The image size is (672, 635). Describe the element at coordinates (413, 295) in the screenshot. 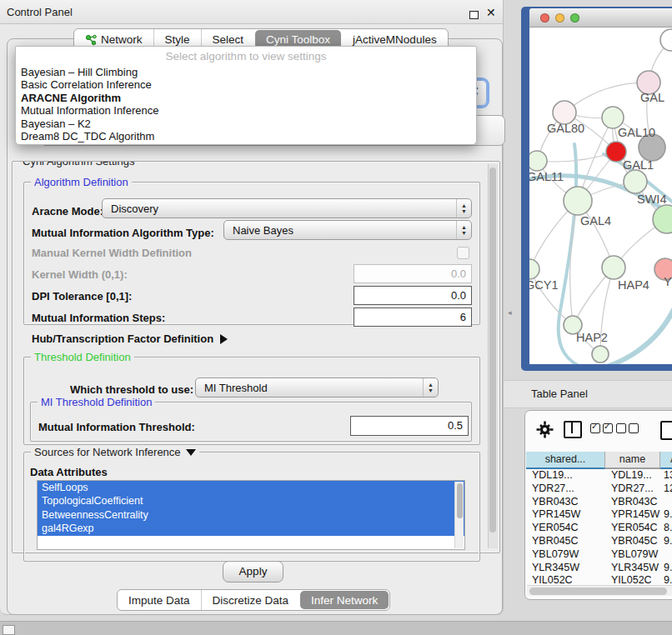

I see `dpi-tolerance-field: 0.0` at that location.